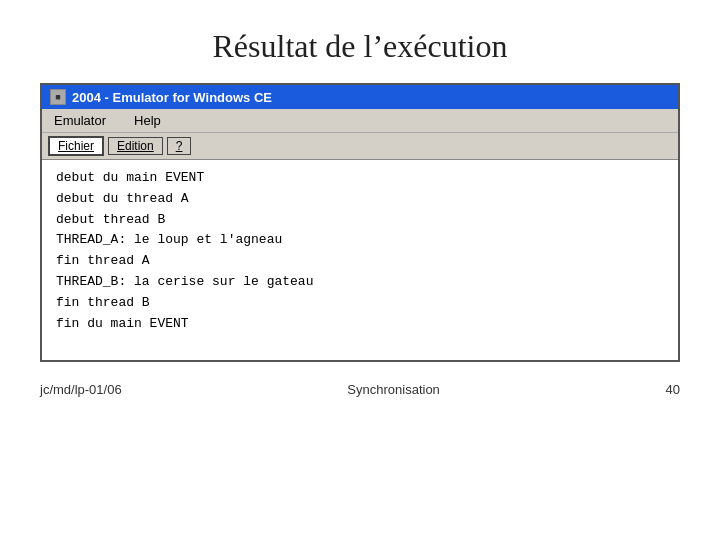  Describe the element at coordinates (360, 178) in the screenshot. I see `console-line-0: debut du main EVENT` at that location.